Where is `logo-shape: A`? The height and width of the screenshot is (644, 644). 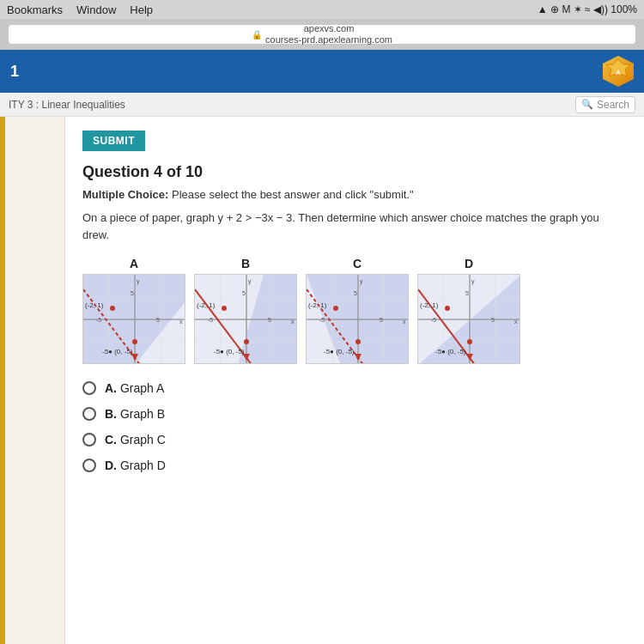 logo-shape: A is located at coordinates (618, 71).